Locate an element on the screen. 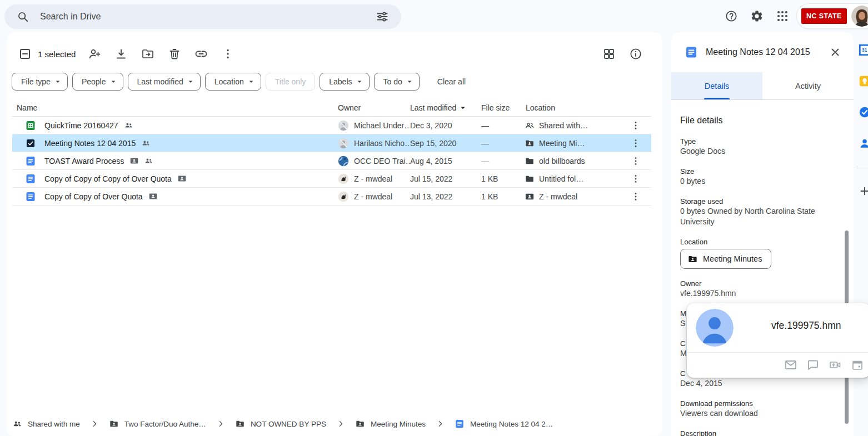 The height and width of the screenshot is (436, 868). field-download-permissions: Download permissionsViewers can download is located at coordinates (762, 409).